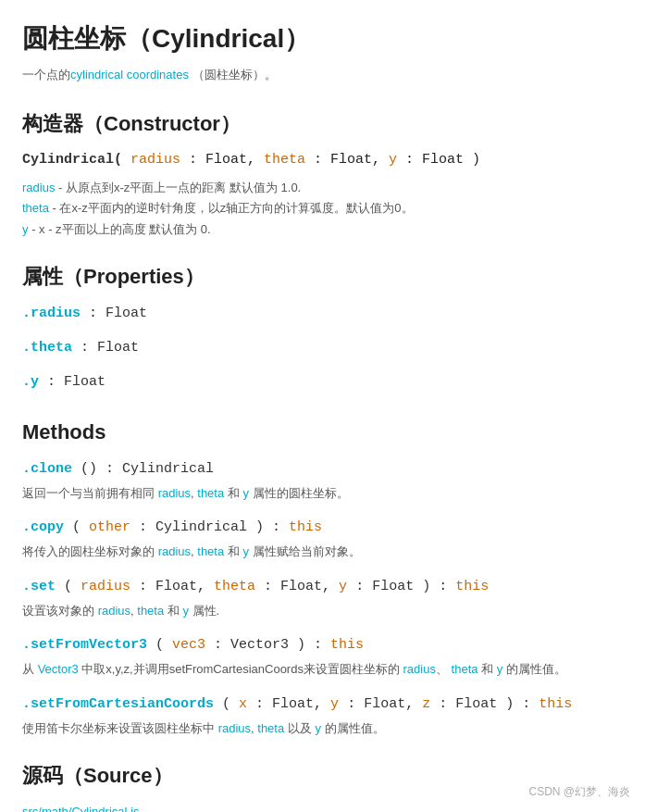 This screenshot has width=645, height=812. I want to click on method-copy: .copy ( other : Cylindrical ) : this 将传入…, so click(322, 539).